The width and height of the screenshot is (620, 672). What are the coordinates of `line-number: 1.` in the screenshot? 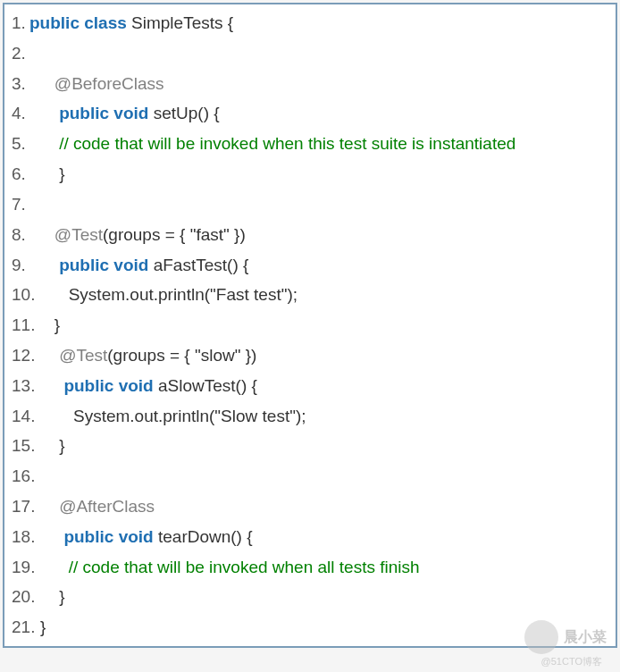 It's located at (21, 23).